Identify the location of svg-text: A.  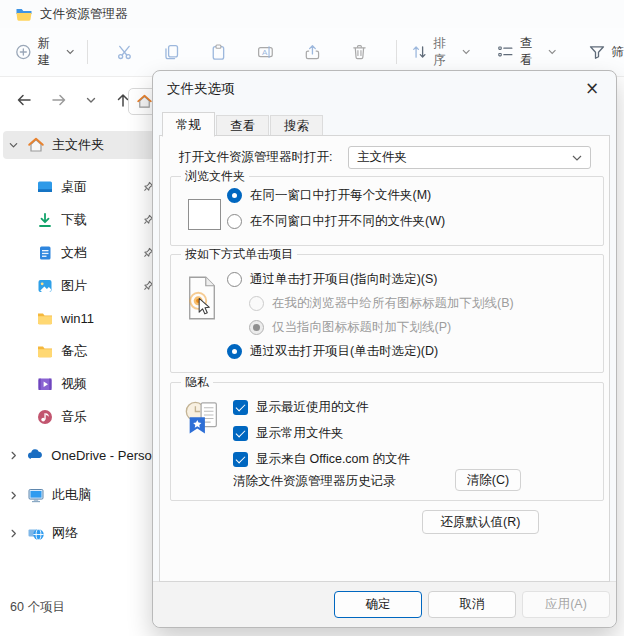
(265, 52).